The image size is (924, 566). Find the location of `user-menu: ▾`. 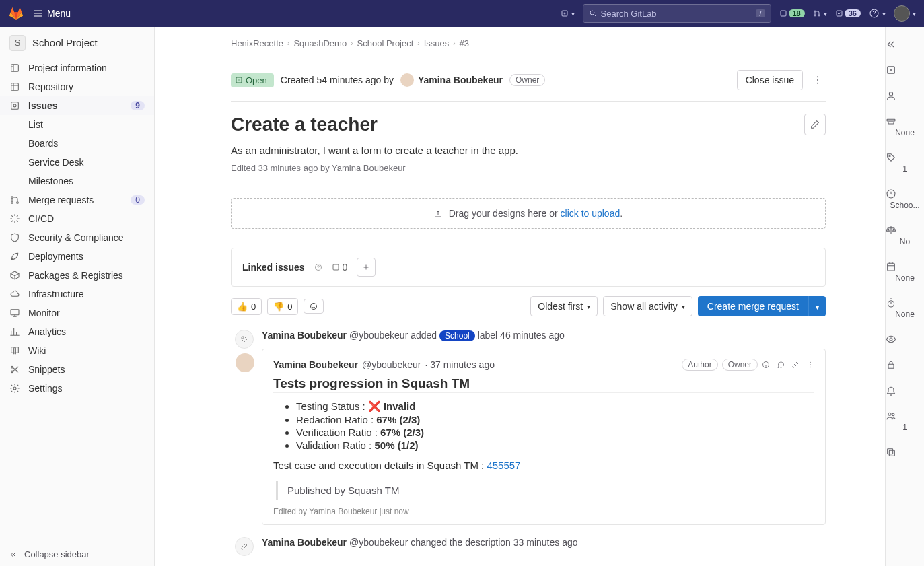

user-menu: ▾ is located at coordinates (904, 13).